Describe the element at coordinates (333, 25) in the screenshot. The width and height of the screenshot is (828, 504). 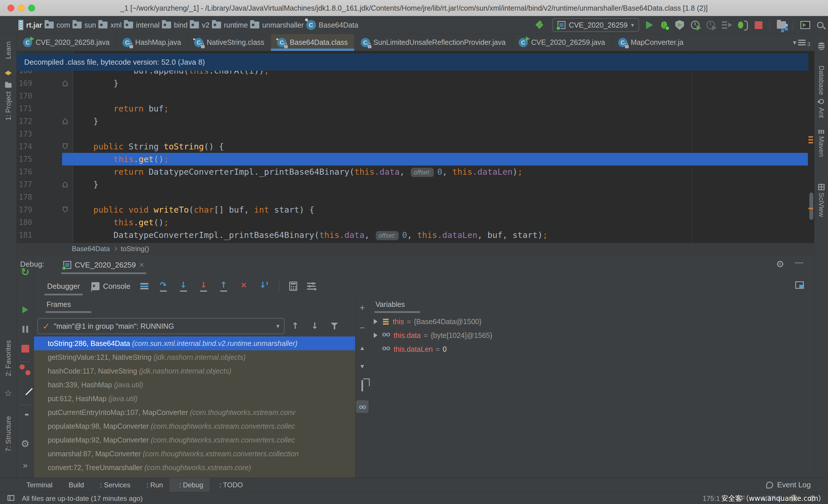
I see `breadcrumb-item: Base64Data` at that location.